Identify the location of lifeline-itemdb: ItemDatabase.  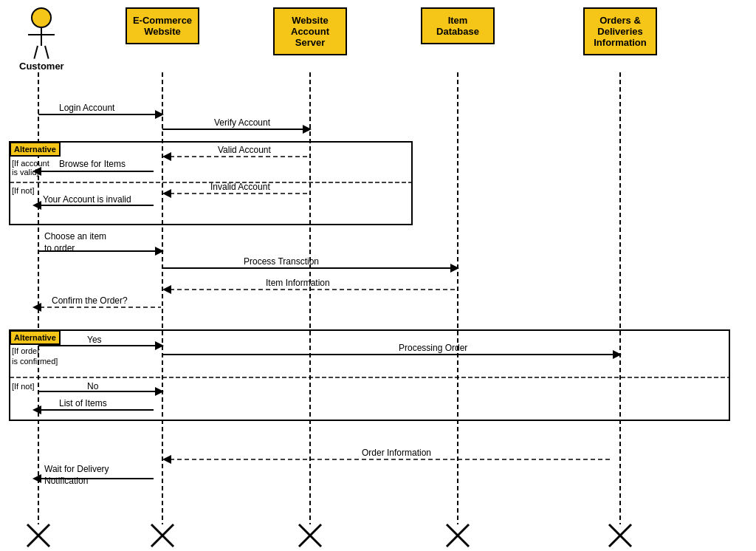
(458, 26).